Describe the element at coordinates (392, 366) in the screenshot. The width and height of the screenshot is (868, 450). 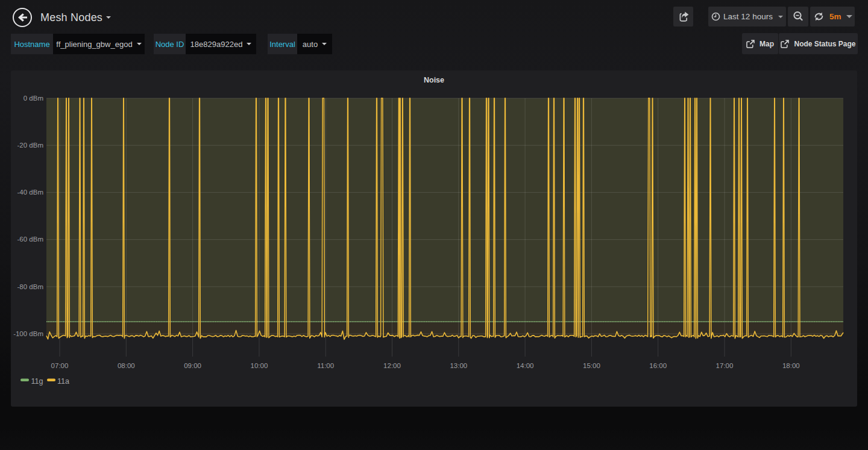
I see `svg-text: 12:00` at that location.